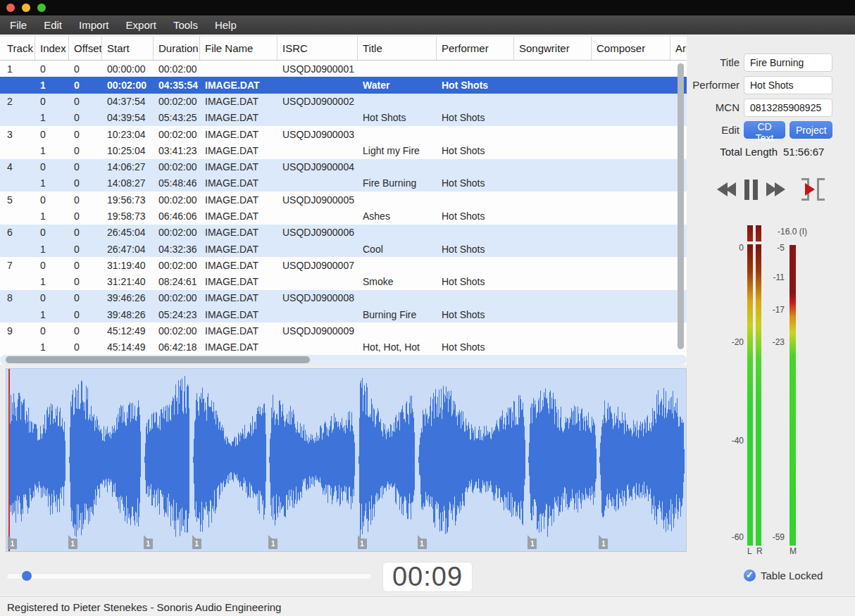  I want to click on column-header-isrc: ISRC, so click(318, 48).